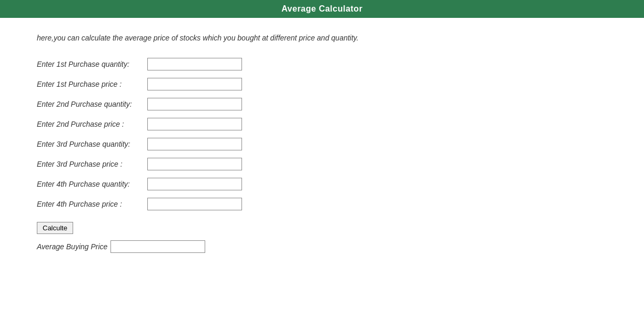 The width and height of the screenshot is (644, 315). What do you see at coordinates (322, 84) in the screenshot?
I see `price1-row: Enter 1st Purchase price :` at bounding box center [322, 84].